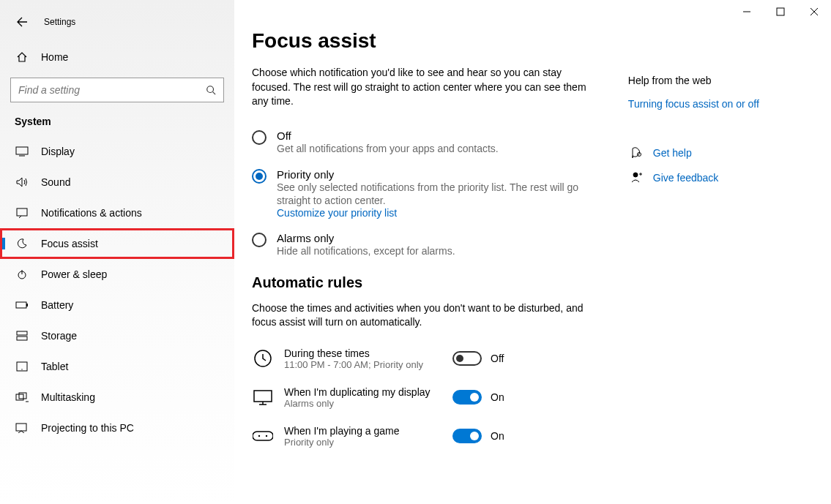 This screenshot has height=504, width=831. I want to click on help-icon, so click(637, 153).